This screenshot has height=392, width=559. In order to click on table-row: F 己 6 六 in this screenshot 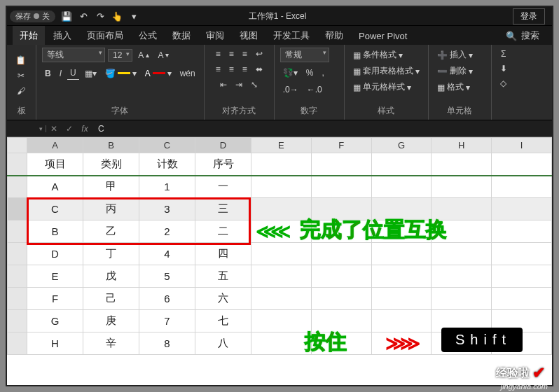, I will do `click(280, 299)`.